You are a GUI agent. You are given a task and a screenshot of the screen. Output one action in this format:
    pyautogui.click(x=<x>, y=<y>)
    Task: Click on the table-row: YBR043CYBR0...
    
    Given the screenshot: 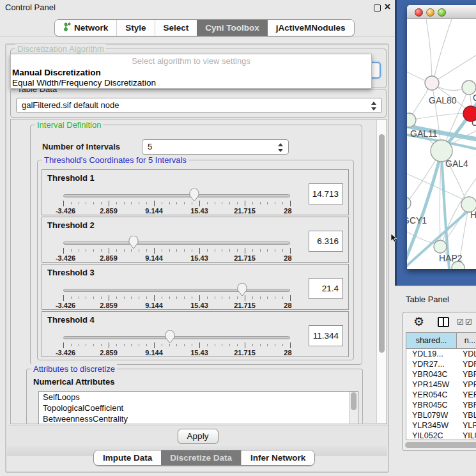 What is the action you would take?
    pyautogui.click(x=441, y=374)
    